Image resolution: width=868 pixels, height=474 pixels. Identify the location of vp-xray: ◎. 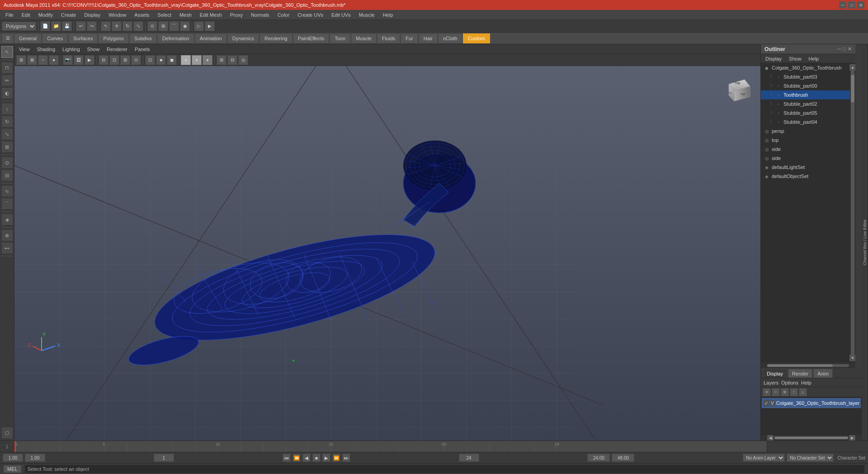
(243, 60).